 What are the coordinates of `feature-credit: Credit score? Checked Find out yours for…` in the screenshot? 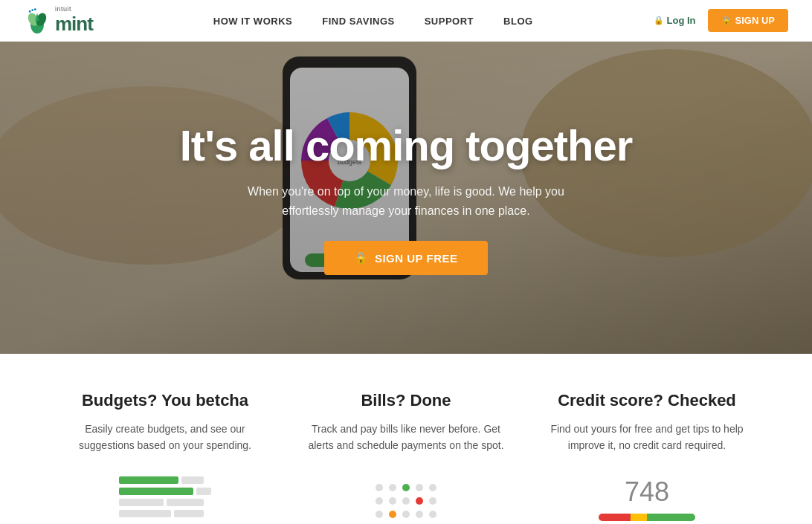 It's located at (647, 458).